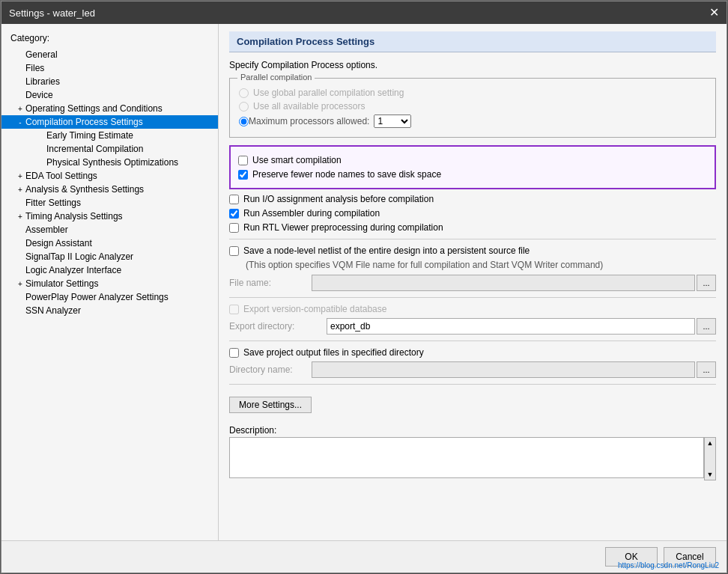 The image size is (728, 574). Describe the element at coordinates (109, 270) in the screenshot. I see `tree-item-logic-analyzer: Logic Analyzer Interface` at that location.